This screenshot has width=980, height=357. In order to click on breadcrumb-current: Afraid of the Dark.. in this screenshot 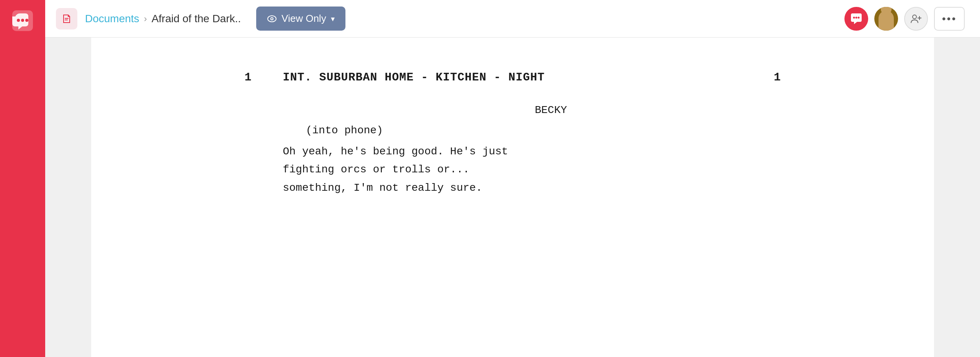, I will do `click(196, 19)`.